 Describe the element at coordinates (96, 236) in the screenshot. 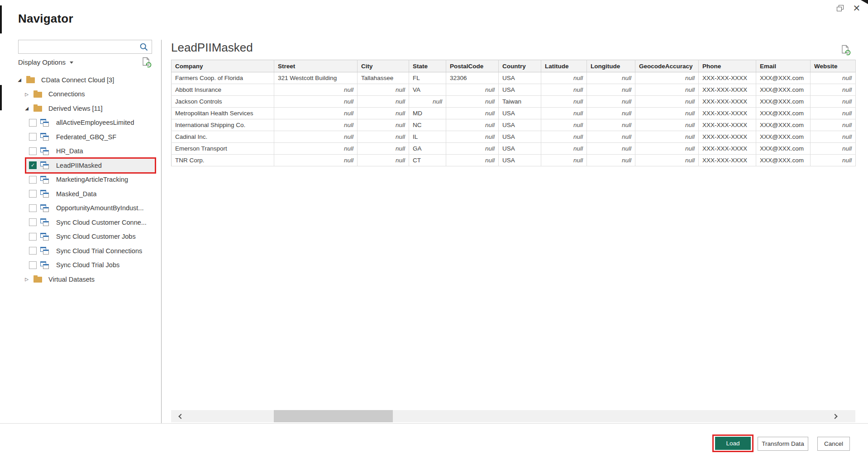

I see `tree-item-label: Sync Cloud Customer Jobs` at that location.